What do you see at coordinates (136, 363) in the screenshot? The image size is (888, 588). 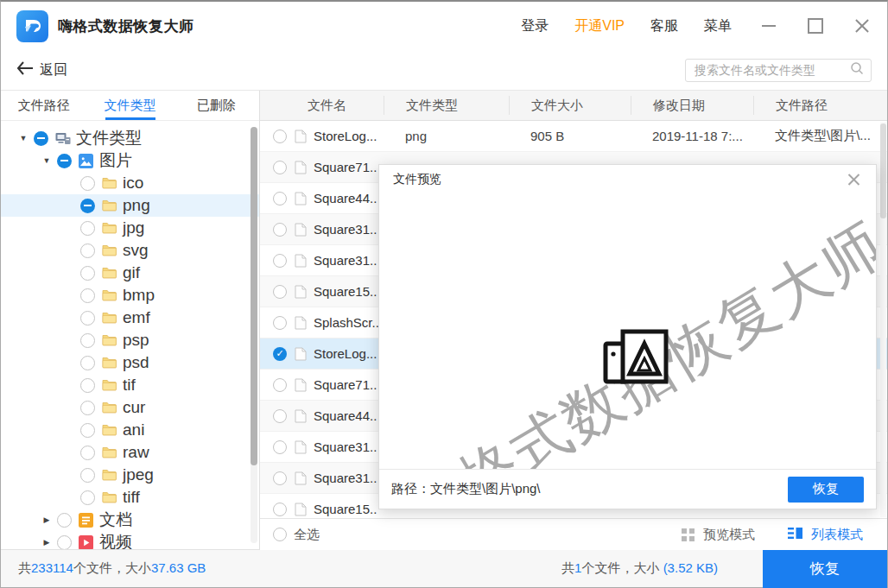 I see `tree-item-label: psd` at bounding box center [136, 363].